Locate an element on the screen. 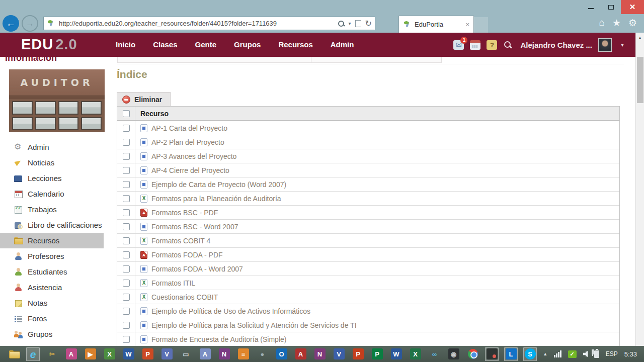  publisher-2013-icon: P is located at coordinates (377, 354).